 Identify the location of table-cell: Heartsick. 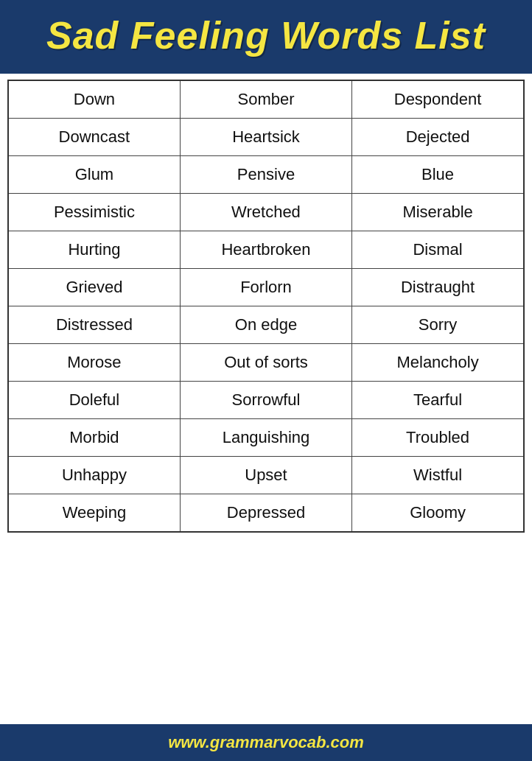
(265, 137).